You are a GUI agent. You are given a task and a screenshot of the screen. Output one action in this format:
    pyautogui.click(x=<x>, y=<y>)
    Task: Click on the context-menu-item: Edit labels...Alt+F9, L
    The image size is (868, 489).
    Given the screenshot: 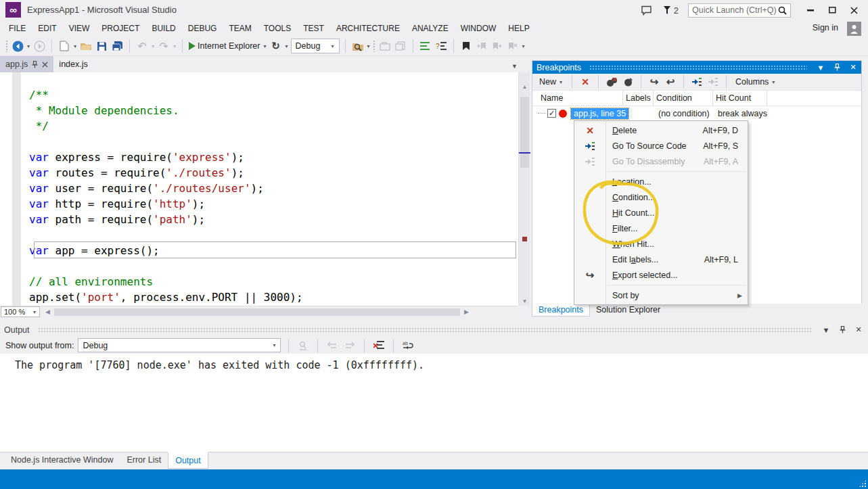 What is the action you would take?
    pyautogui.click(x=661, y=260)
    